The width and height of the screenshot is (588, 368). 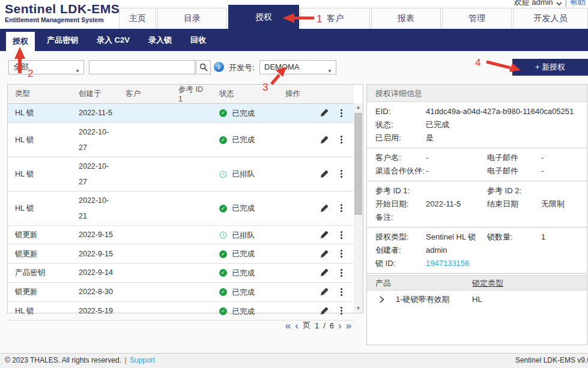 What do you see at coordinates (384, 217) in the screenshot?
I see `remarks-label: 备注:` at bounding box center [384, 217].